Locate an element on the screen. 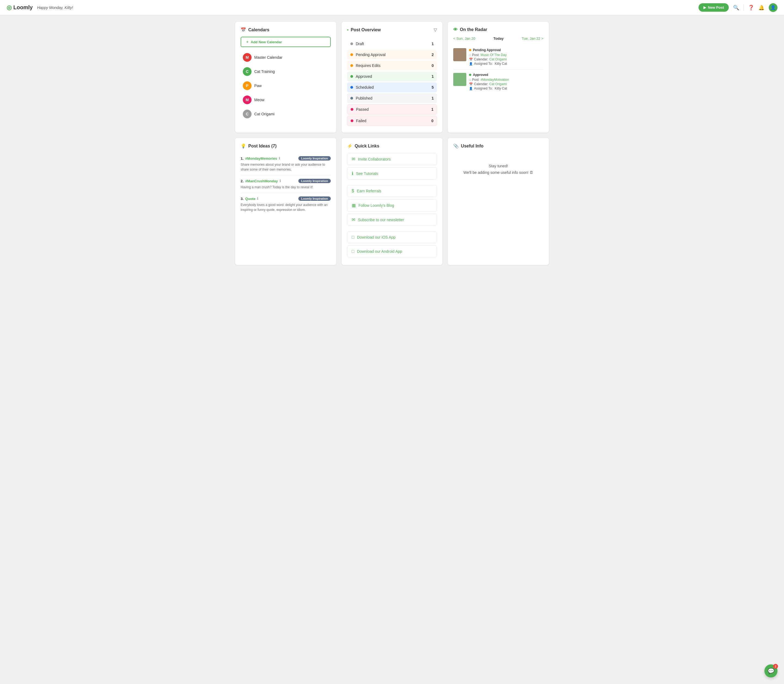  calendar-icon-sm: 📅 is located at coordinates (471, 60).